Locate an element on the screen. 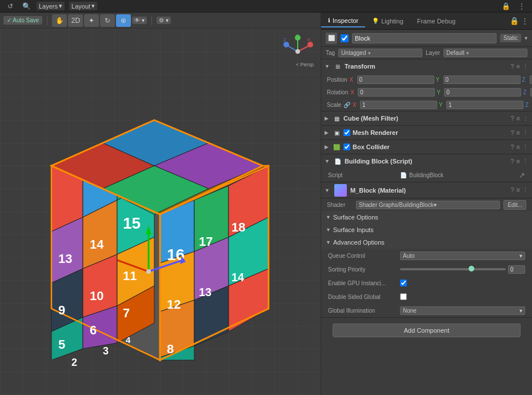 This screenshot has height=395, width=532. material-header: ▼ M_Block (Material) ? ≡ ⋮ is located at coordinates (426, 190).